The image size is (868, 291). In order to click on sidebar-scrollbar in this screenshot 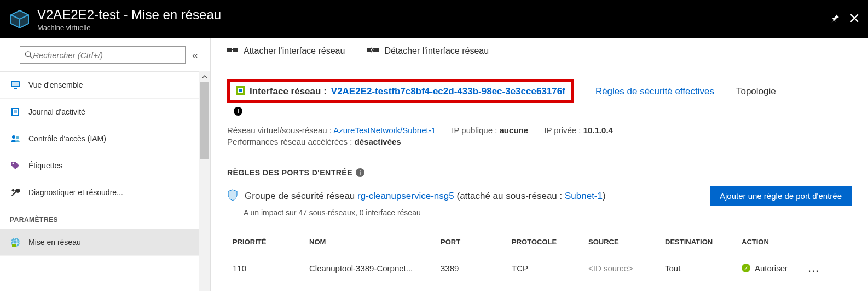, I will do `click(205, 181)`.